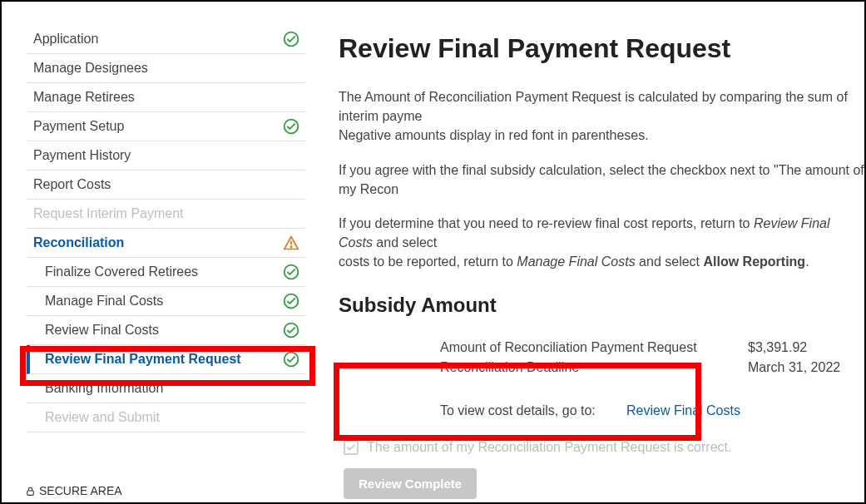 Image resolution: width=866 pixels, height=504 pixels. What do you see at coordinates (30, 491) in the screenshot?
I see `lock-icon` at bounding box center [30, 491].